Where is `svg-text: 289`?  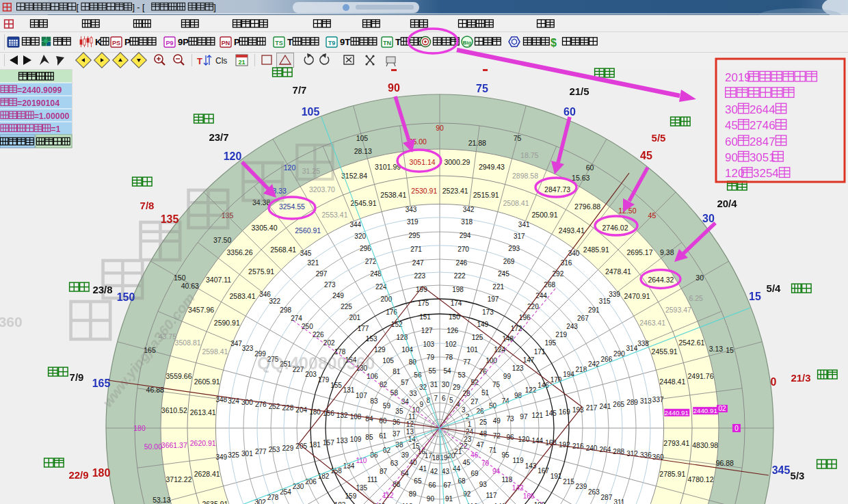
svg-text: 289 is located at coordinates (632, 402).